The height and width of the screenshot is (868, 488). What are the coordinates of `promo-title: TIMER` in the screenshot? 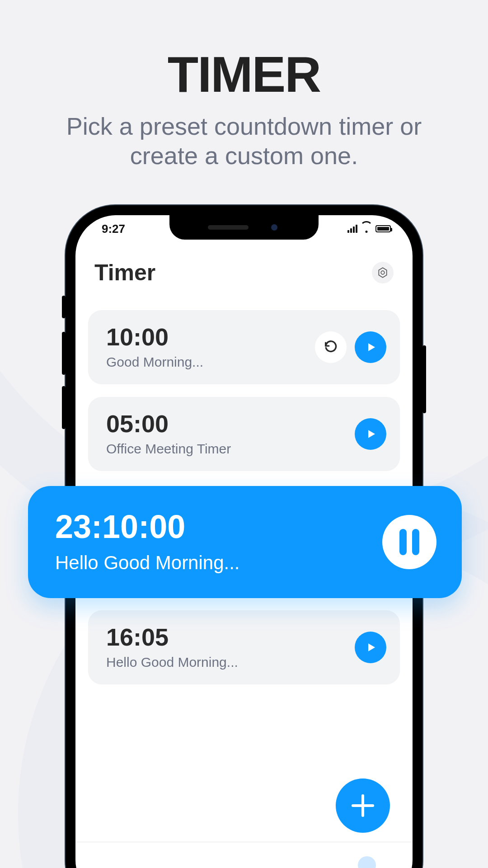 It's located at (244, 52).